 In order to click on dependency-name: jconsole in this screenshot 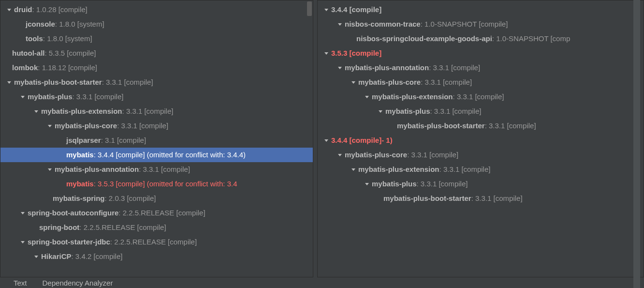, I will do `click(41, 24)`.